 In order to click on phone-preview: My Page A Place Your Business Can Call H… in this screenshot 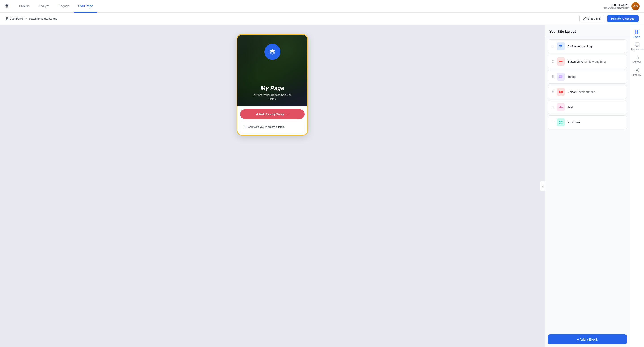, I will do `click(272, 85)`.